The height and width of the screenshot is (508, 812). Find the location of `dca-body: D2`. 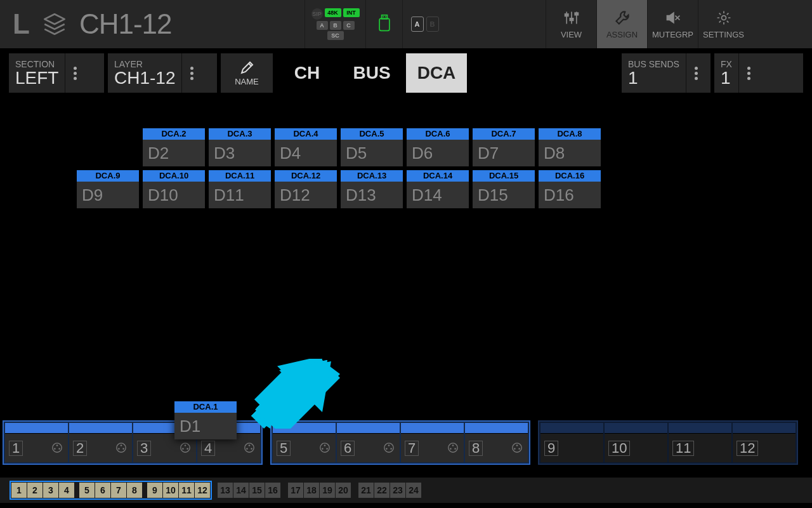

dca-body: D2 is located at coordinates (174, 153).